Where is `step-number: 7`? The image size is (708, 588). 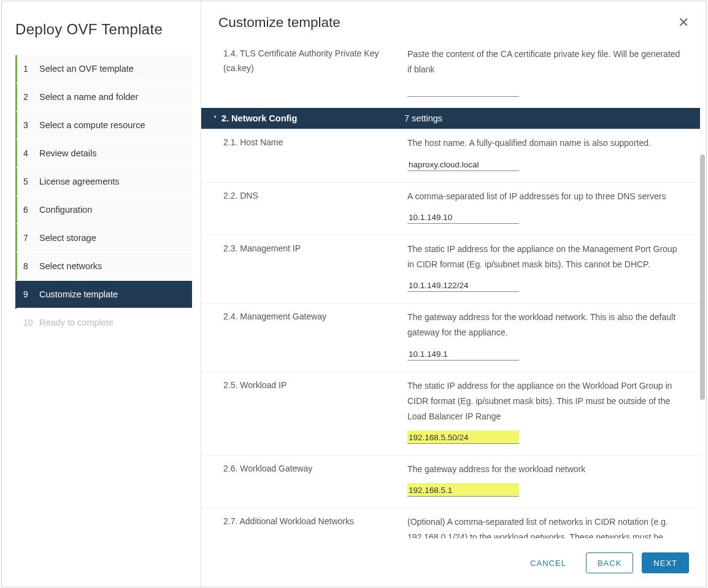 step-number: 7 is located at coordinates (29, 238).